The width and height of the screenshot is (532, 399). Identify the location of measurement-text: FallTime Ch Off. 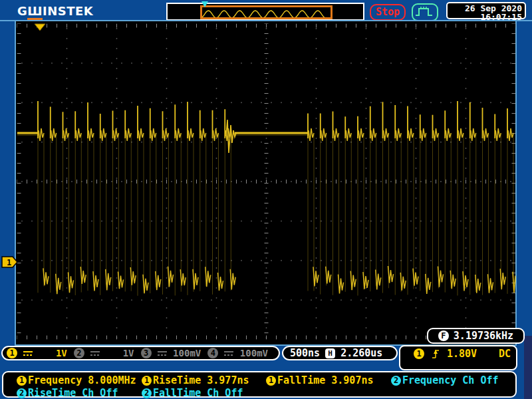
(198, 393).